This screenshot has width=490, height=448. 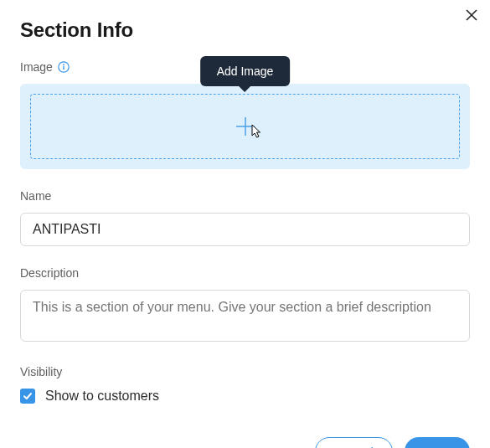 What do you see at coordinates (245, 273) in the screenshot?
I see `description-field-label: Description` at bounding box center [245, 273].